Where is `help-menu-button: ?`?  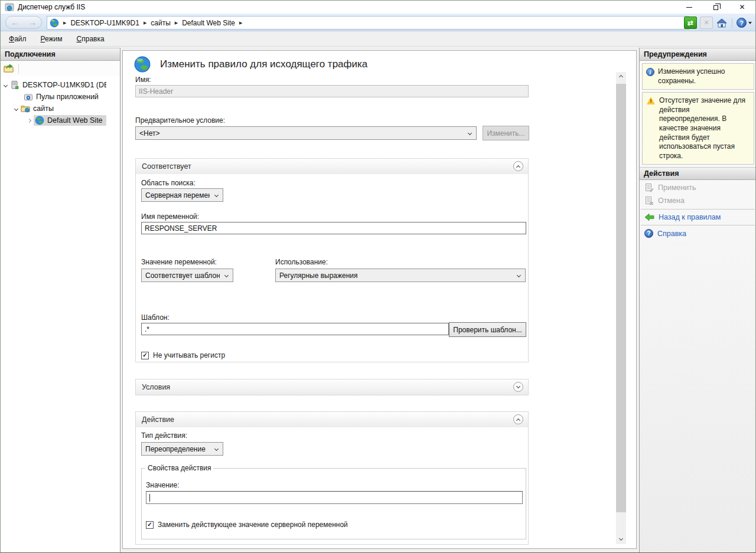
help-menu-button: ? is located at coordinates (744, 22).